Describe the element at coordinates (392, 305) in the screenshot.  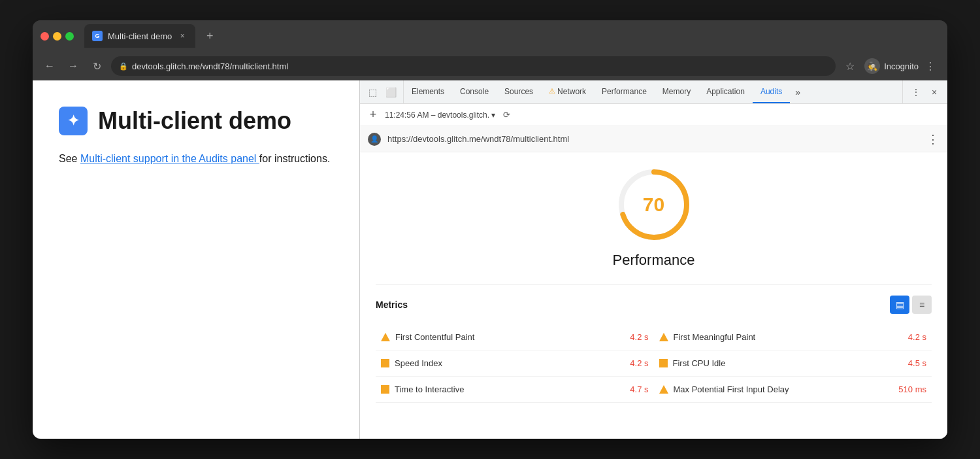
I see `metrics-title: Metrics` at that location.